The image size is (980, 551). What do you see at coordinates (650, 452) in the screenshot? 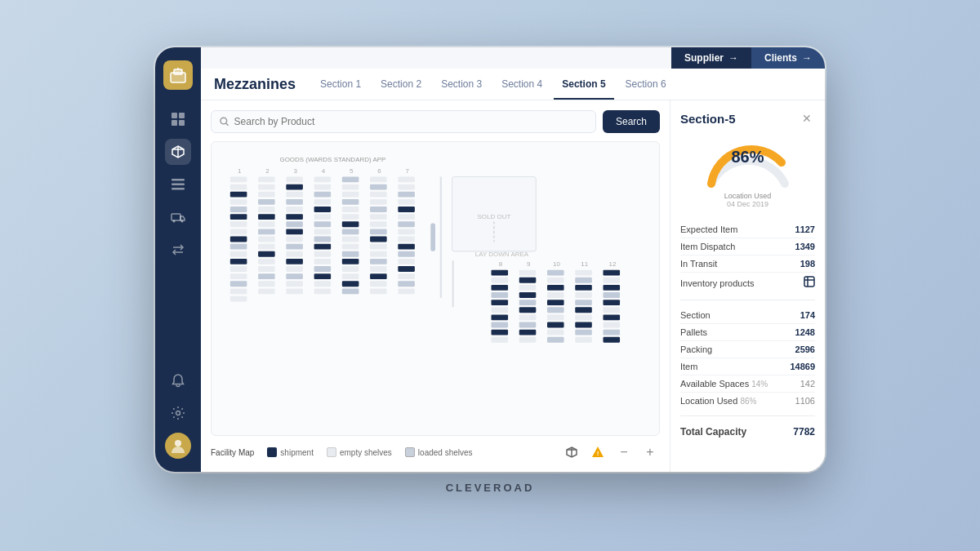
I see `zoom-in-icon: +` at bounding box center [650, 452].